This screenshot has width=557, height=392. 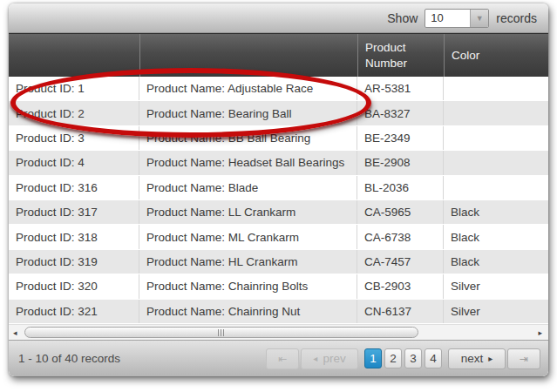 What do you see at coordinates (316, 359) in the screenshot?
I see `prev-arrow-icon: ◂` at bounding box center [316, 359].